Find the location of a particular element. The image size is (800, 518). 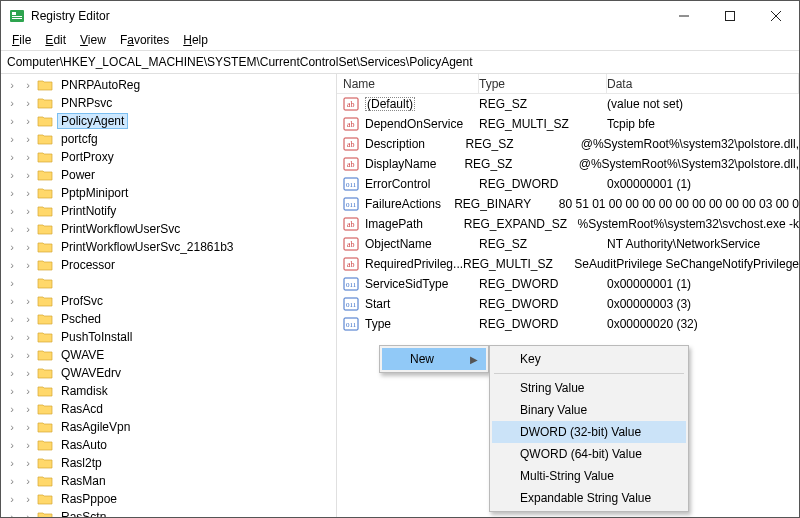

value-row: 011TypeREG_DWORD0x00000020 (32) is located at coordinates (568, 324).